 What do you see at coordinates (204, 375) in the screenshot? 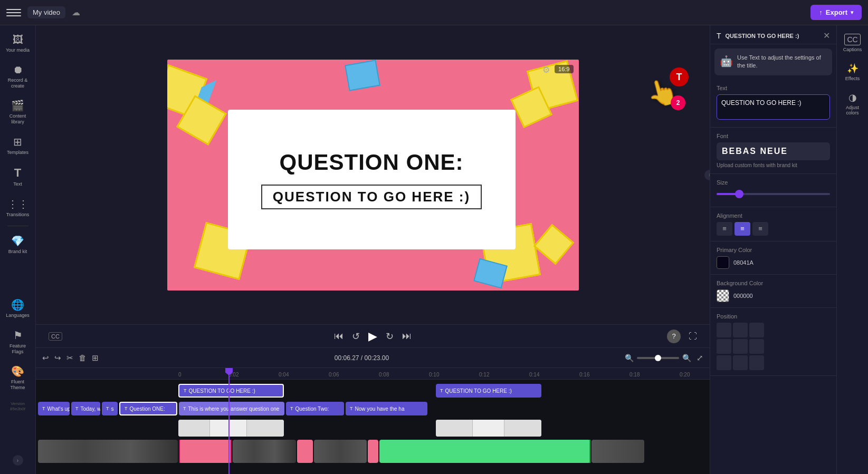
I see `ruler-mark-0: 0` at bounding box center [204, 375].